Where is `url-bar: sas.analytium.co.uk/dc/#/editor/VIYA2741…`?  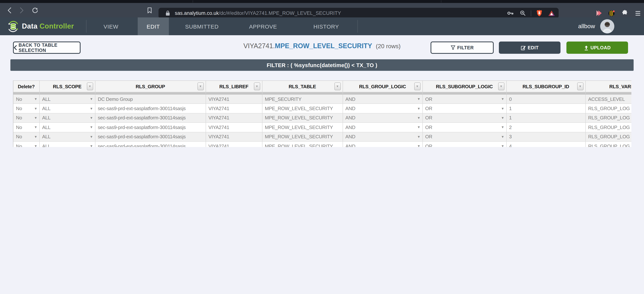
url-bar: sas.analytium.co.uk/dc/#/editor/VIYA2741… is located at coordinates (358, 13).